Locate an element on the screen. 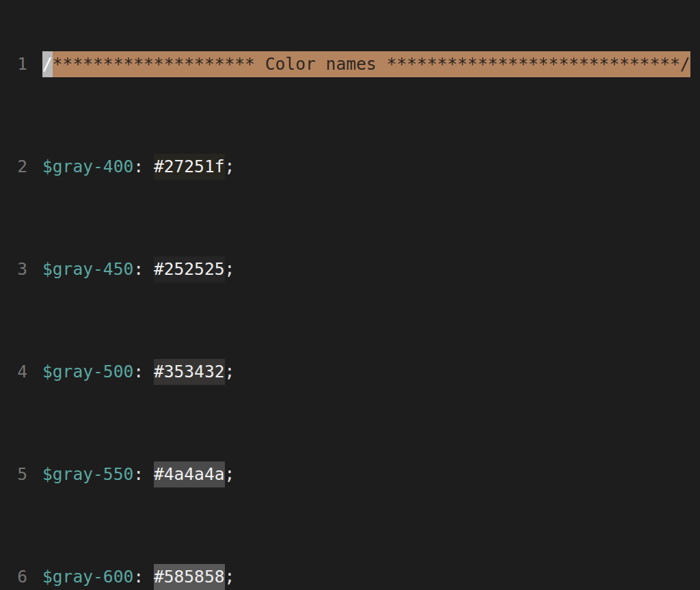  code-line: 2 $gray-400: #27251f; is located at coordinates (350, 167).